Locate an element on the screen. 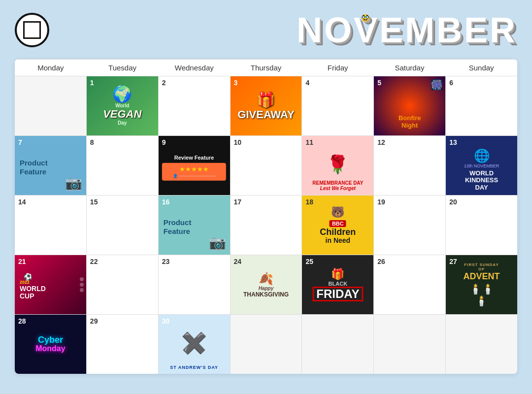 Image resolution: width=532 pixels, height=394 pixels. day-number: 12 is located at coordinates (381, 142).